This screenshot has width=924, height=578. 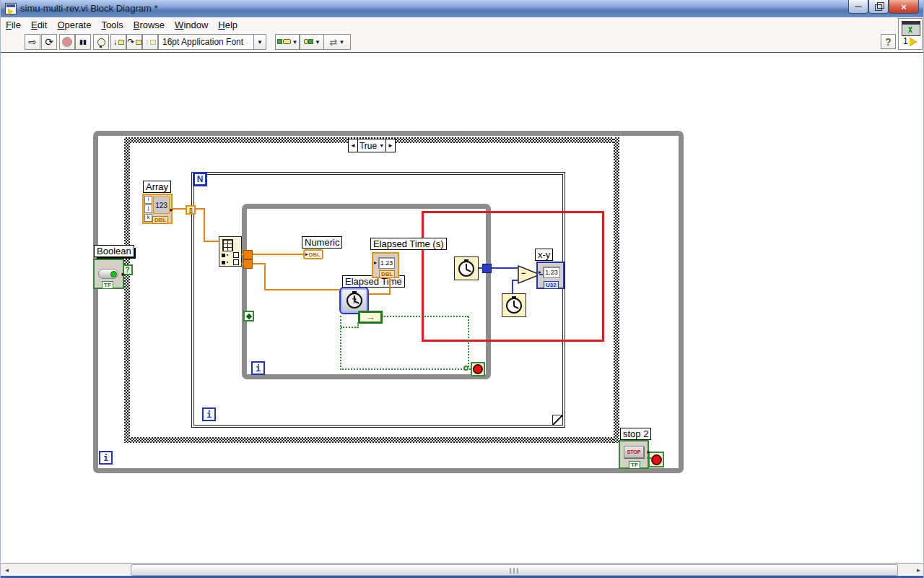 What do you see at coordinates (888, 42) in the screenshot?
I see `context-help-button: ?` at bounding box center [888, 42].